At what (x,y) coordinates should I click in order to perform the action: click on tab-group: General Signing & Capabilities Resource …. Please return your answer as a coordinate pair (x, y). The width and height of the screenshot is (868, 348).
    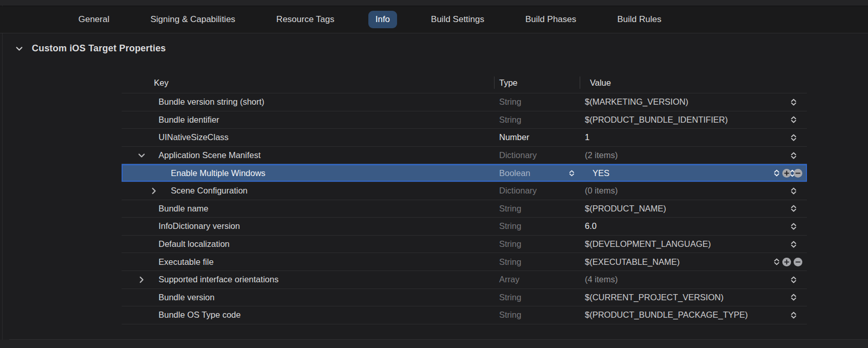
    Looking at the image, I should click on (370, 20).